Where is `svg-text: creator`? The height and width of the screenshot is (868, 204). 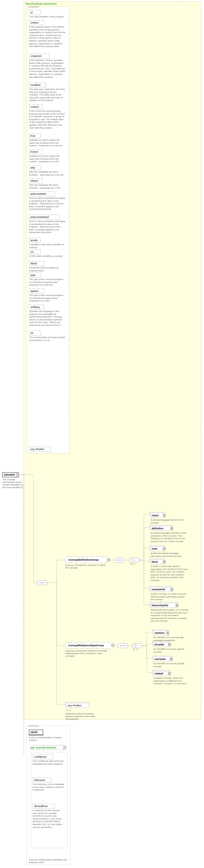
svg-text: creator is located at coordinates (34, 23).